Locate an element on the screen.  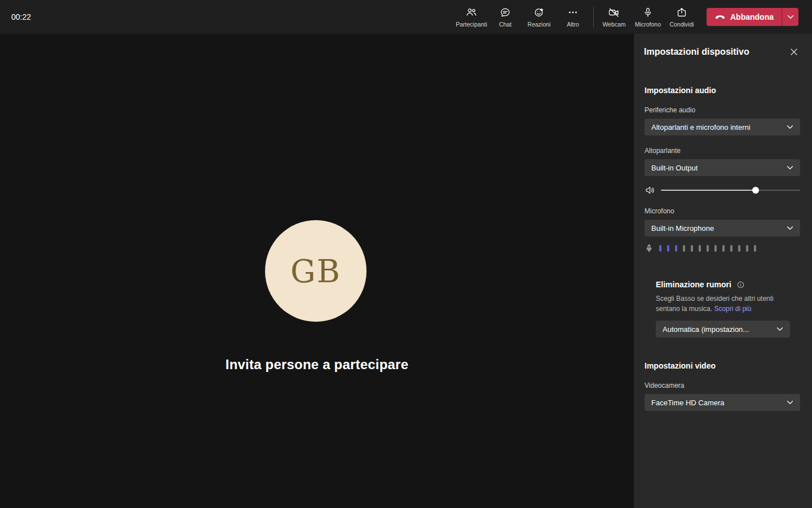
participants-label: Partecipanti is located at coordinates (471, 24).